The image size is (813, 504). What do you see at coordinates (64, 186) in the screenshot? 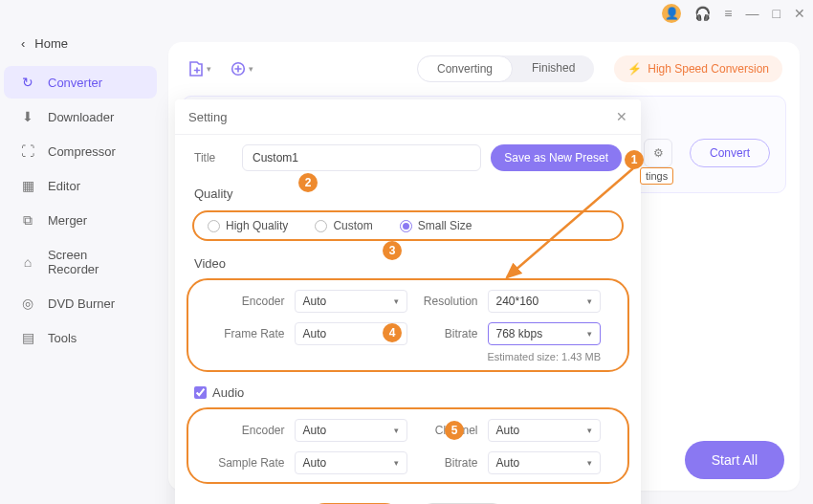
I see `sidebar-item-label: Editor` at bounding box center [64, 186].